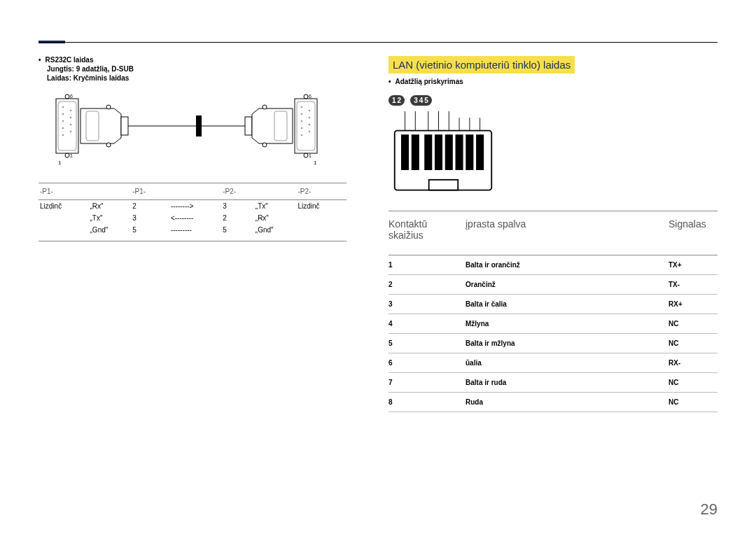  I want to click on h4: -P2-, so click(321, 192).